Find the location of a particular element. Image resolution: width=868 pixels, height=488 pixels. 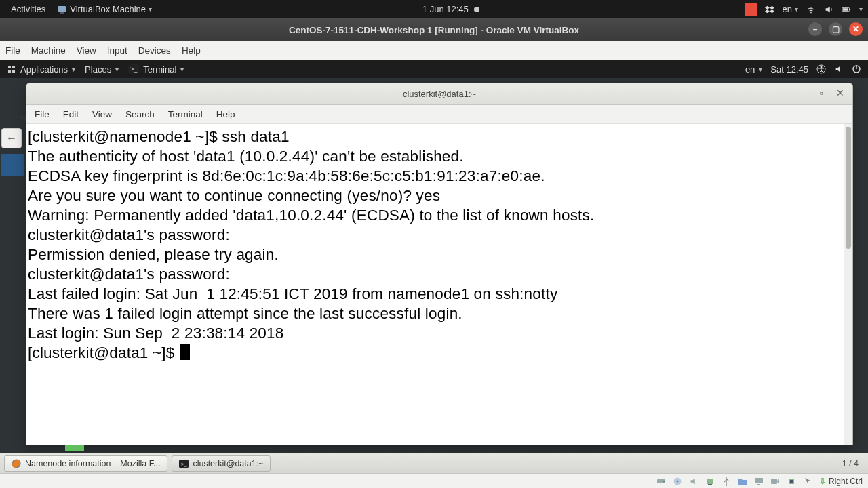

terminal-icon: >_ is located at coordinates (134, 69).